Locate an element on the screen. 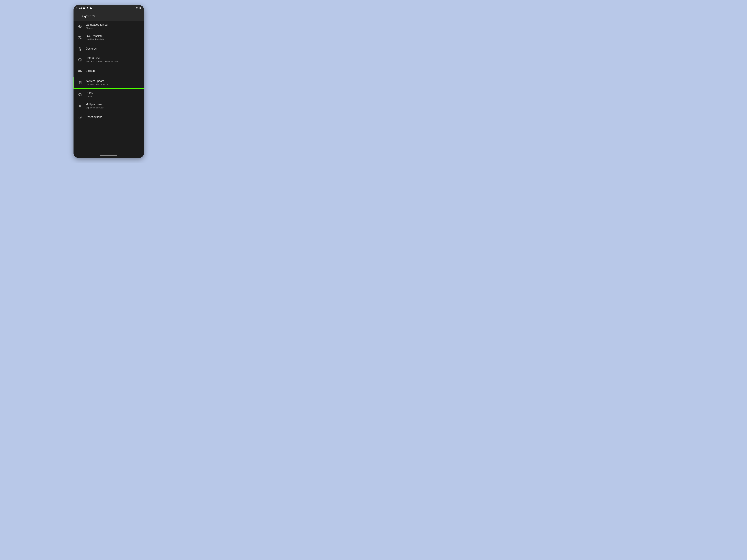 Image resolution: width=747 pixels, height=560 pixels. rules-subtitle: 0 rules is located at coordinates (89, 97).